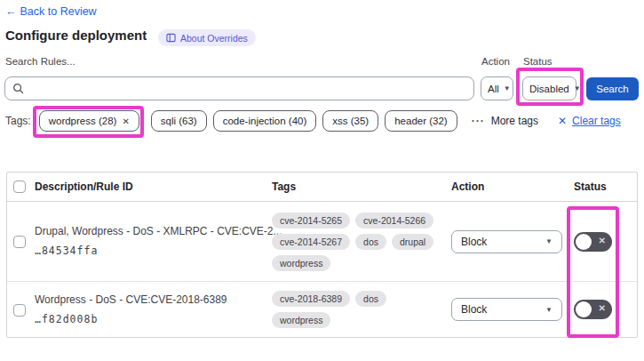 This screenshot has height=361, width=644. I want to click on remove-tag-icon: ✕, so click(125, 121).